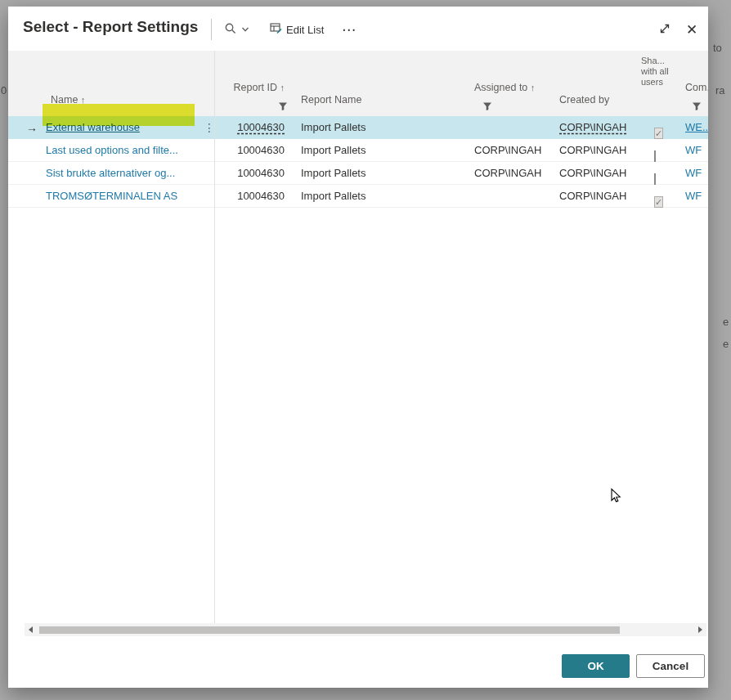 The width and height of the screenshot is (731, 700). Describe the element at coordinates (111, 196) in the screenshot. I see `name-link: TROMSØTERMINALEN AS` at that location.